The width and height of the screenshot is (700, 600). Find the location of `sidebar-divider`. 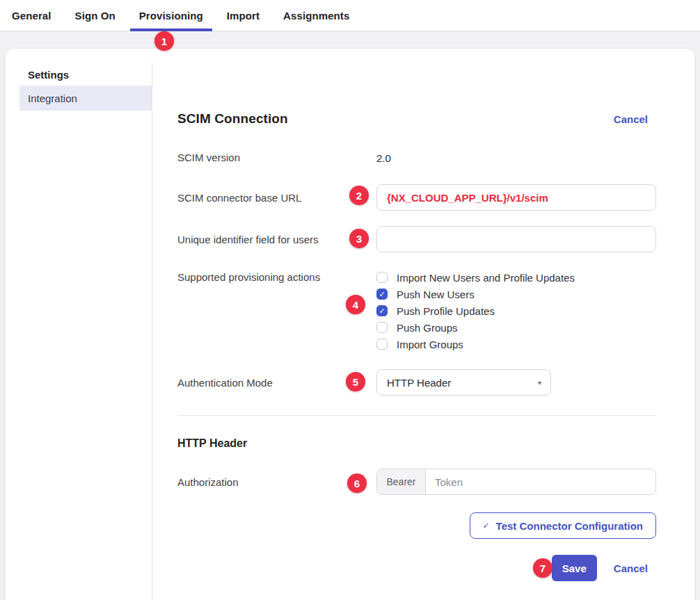

sidebar-divider is located at coordinates (152, 331).